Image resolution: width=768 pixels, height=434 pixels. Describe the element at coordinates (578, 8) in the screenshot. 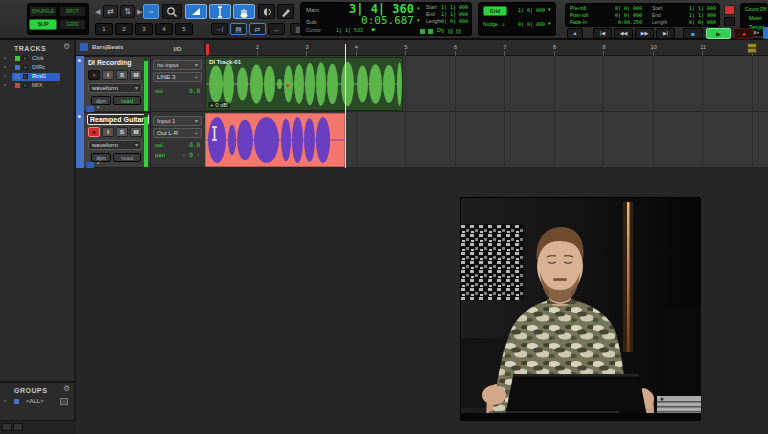

I see `pre-roll-label: Pre-roll` at that location.